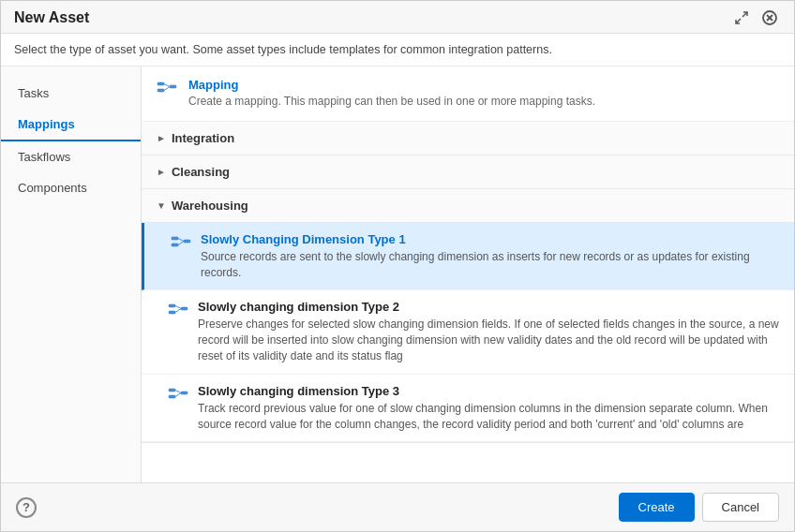 The height and width of the screenshot is (532, 795). What do you see at coordinates (71, 126) in the screenshot?
I see `sidebar-item-mappings: Mappings` at bounding box center [71, 126].